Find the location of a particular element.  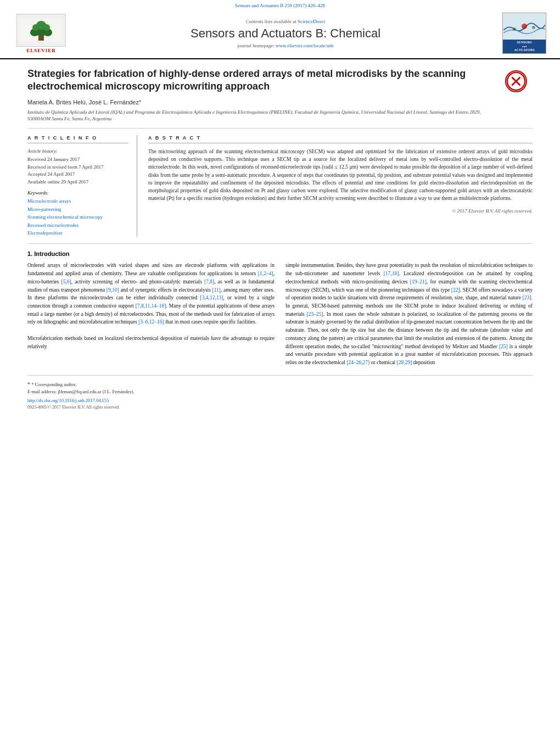

sensors-logo-bottom: SENSORSandACTUATORS is located at coordinates (524, 46).